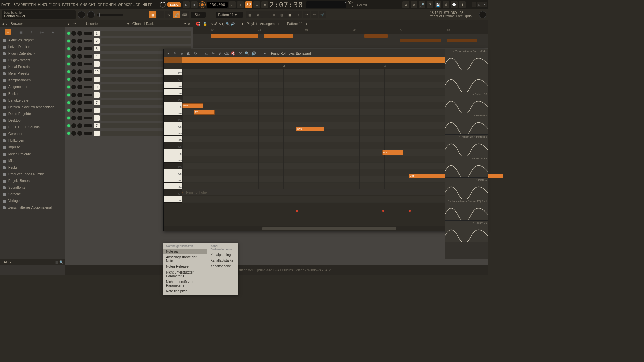 The height and width of the screenshot is (362, 644). What do you see at coordinates (298, 15) in the screenshot?
I see `tempo-tap-icon: ♪` at bounding box center [298, 15].